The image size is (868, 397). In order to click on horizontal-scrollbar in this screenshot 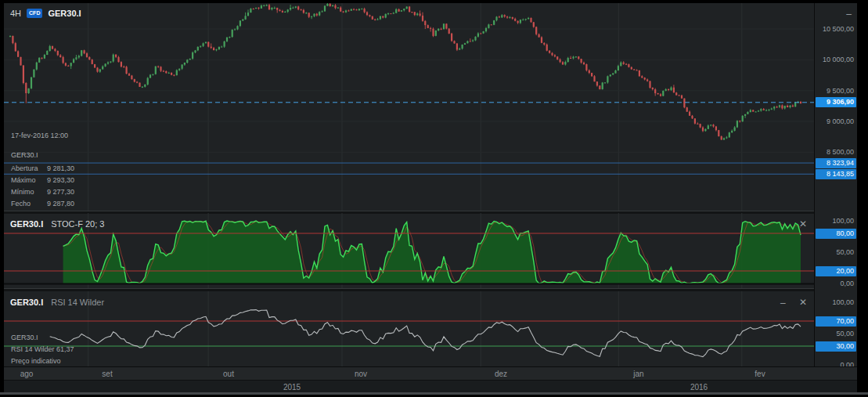, I will do `click(434, 393)`.